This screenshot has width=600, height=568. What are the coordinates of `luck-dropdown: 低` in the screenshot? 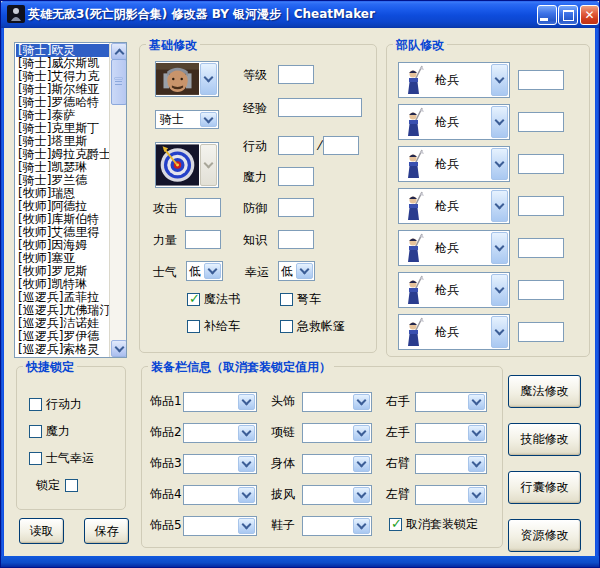 It's located at (296, 271).